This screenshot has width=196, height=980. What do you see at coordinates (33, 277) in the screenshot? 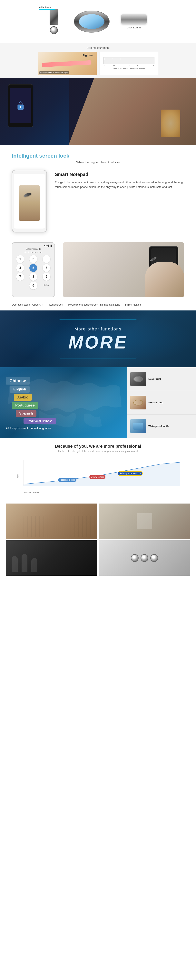
I see `key-8: 8` at bounding box center [33, 277].